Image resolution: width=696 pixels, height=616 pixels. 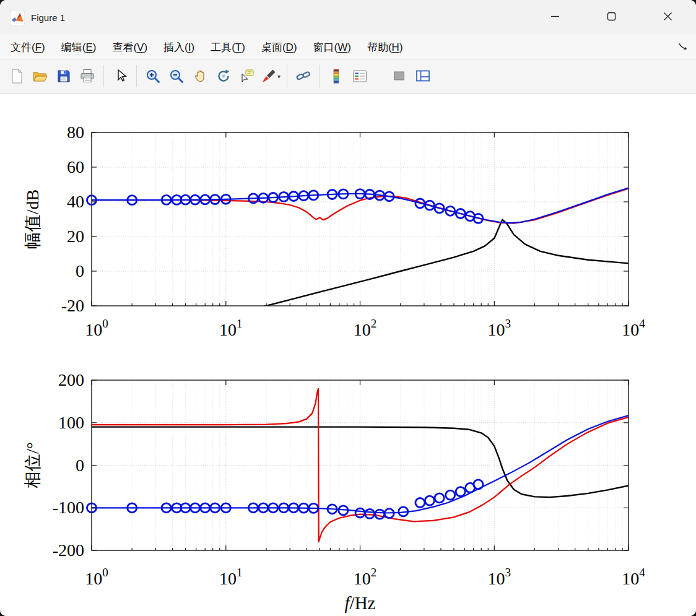 I want to click on insert-legend-icon, so click(x=360, y=76).